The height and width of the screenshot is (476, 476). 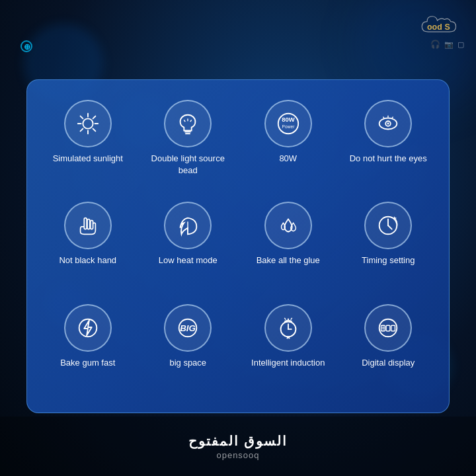 I want to click on top-left-accent: ⊕, so click(x=36, y=46).